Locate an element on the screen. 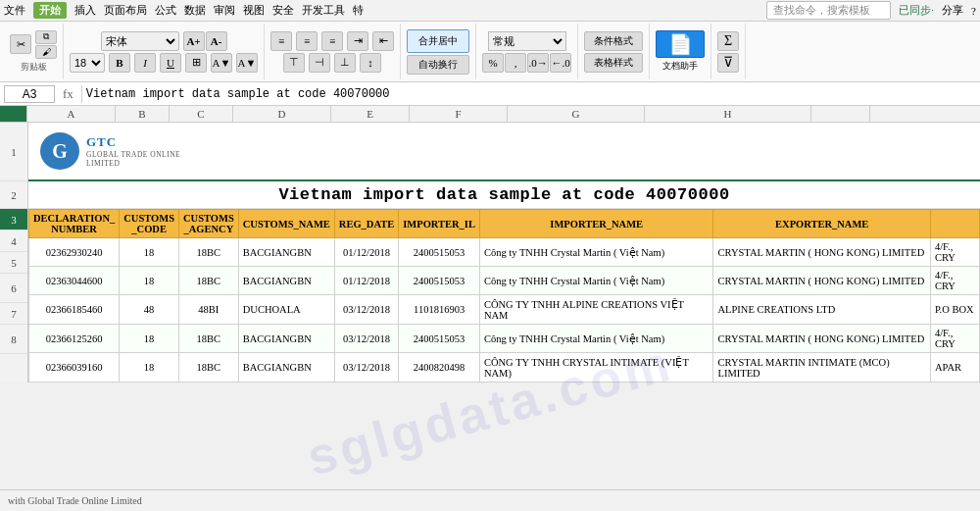  table-row: 02363044600 18 18BC BACGIANGBN 01/12/201… is located at coordinates (505, 281).